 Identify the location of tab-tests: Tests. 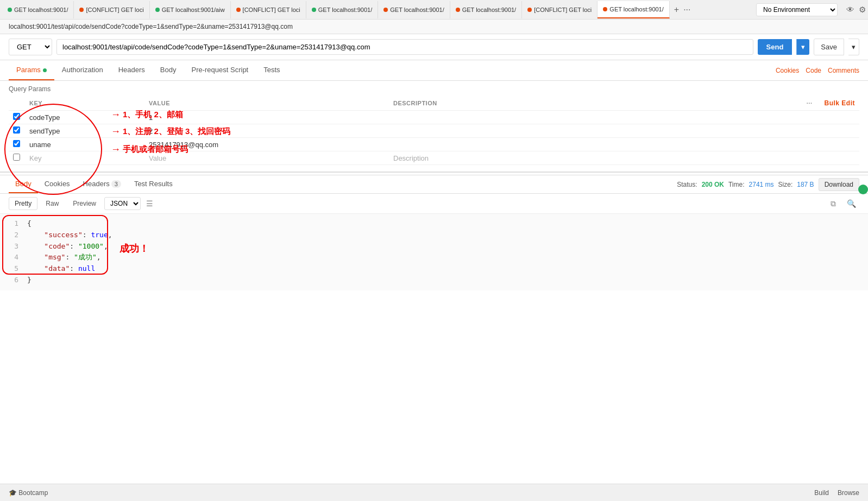
(272, 71).